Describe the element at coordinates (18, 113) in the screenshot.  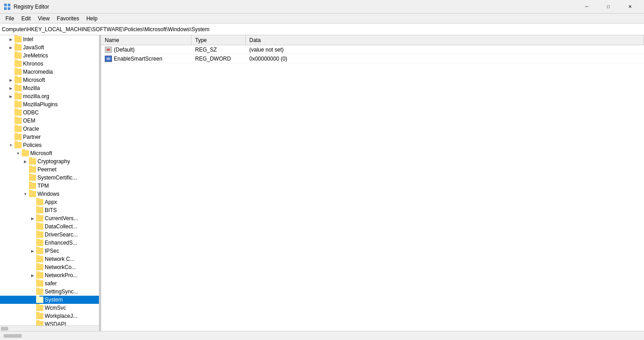
I see `folder-icon-odbc` at that location.